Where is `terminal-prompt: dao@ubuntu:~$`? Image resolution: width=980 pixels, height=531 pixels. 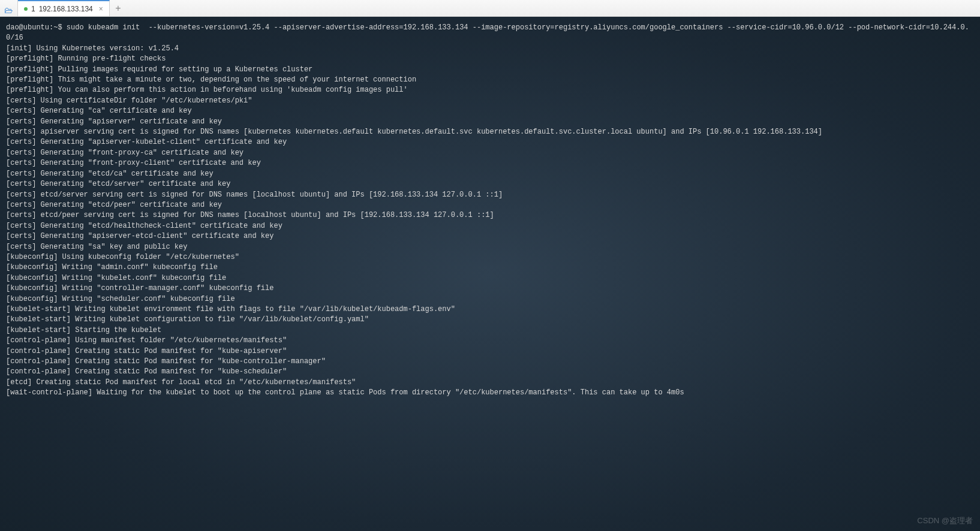 terminal-prompt: dao@ubuntu:~$ is located at coordinates (34, 28).